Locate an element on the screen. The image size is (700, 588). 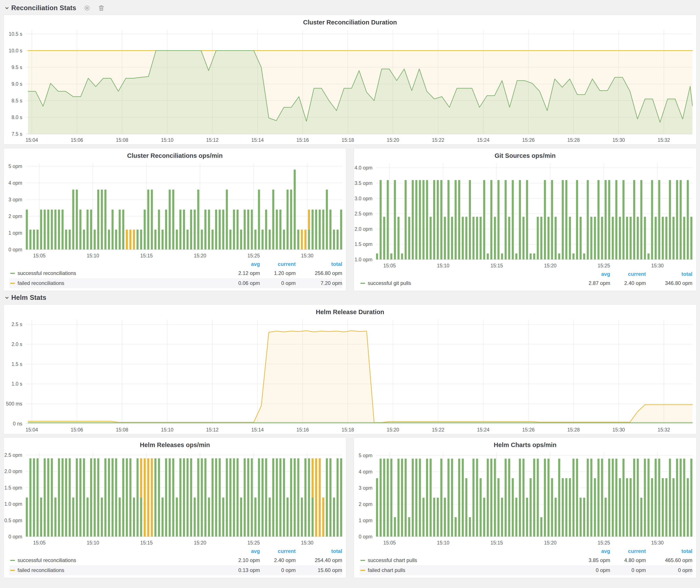
legend-avg-value: 3.85 opm is located at coordinates (591, 560).